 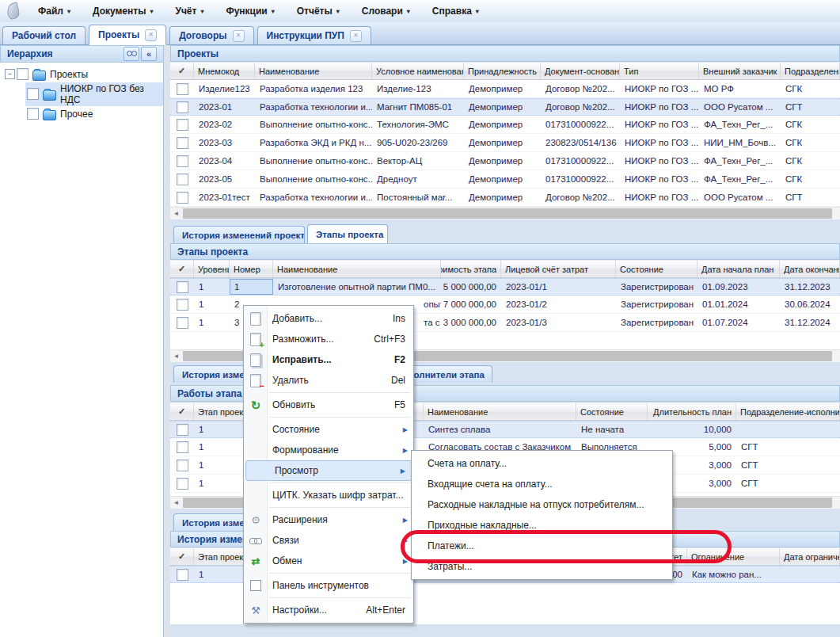 I want to click on column-header: Принадлежность, so click(x=502, y=71).